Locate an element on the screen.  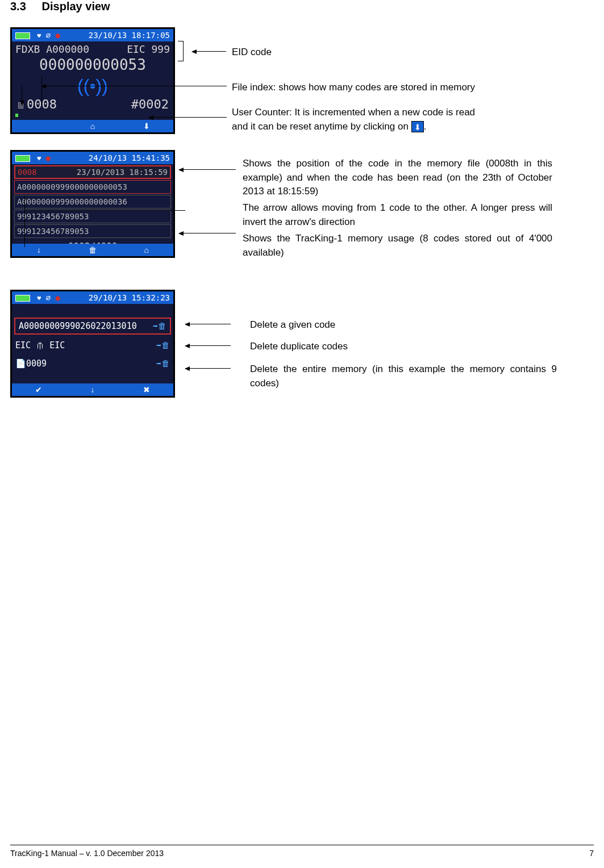
screenshot-delete-view: ♥ ⌀ ● 29/10/13 15:32:23 A000000099902602… is located at coordinates (93, 344).